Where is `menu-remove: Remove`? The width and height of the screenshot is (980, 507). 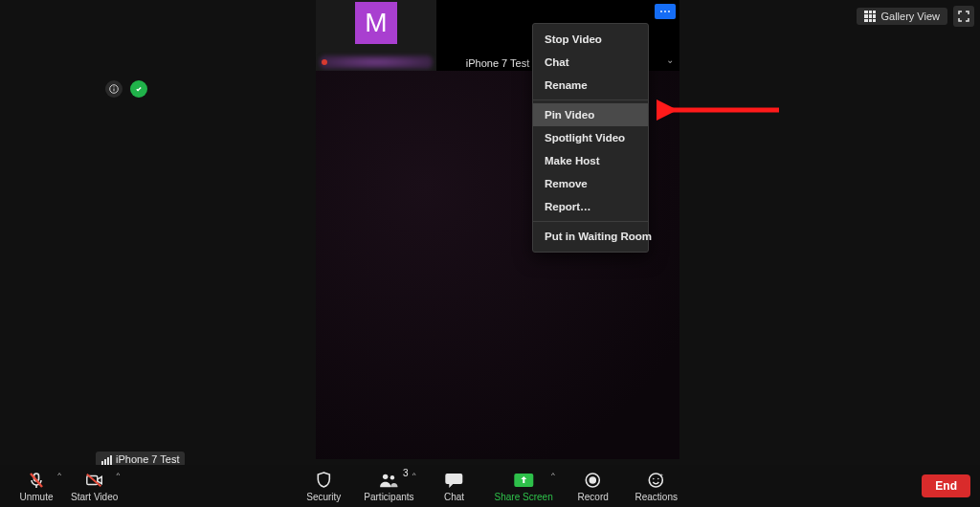 menu-remove: Remove is located at coordinates (590, 184).